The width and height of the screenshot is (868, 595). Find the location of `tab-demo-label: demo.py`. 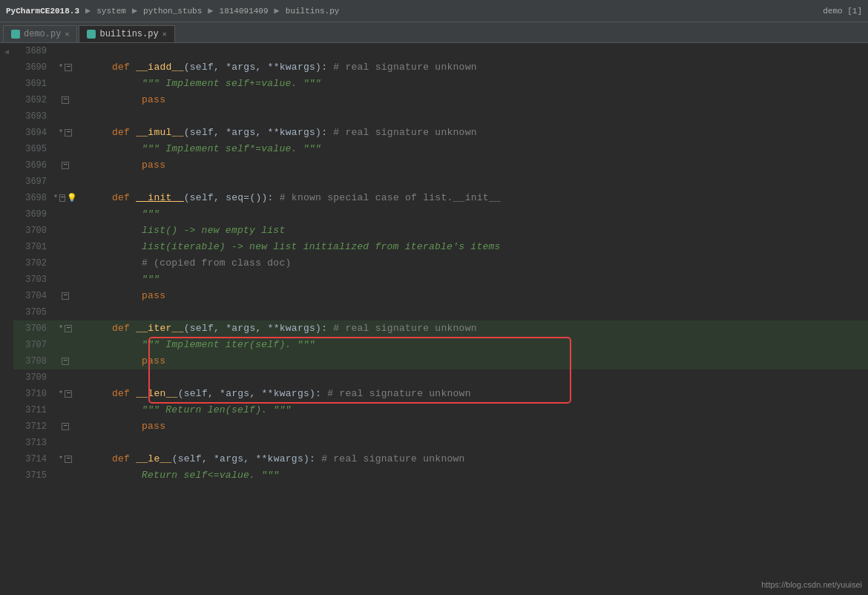

tab-demo-label: demo.py is located at coordinates (42, 34).